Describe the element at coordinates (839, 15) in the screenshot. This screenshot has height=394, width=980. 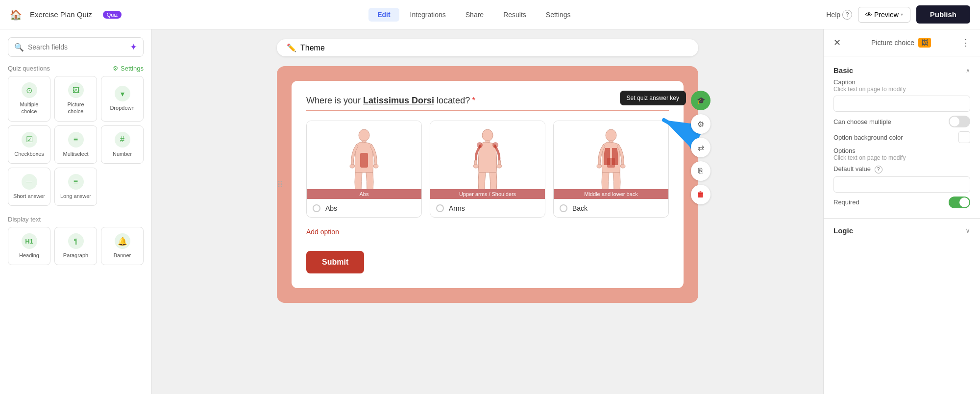
I see `help-button: Help ?` at that location.